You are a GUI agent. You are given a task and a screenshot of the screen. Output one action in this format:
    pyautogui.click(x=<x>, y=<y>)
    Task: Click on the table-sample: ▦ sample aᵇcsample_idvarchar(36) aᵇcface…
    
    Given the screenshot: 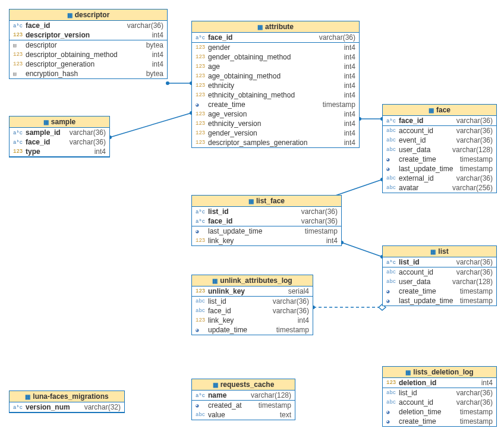 What is the action you would take?
    pyautogui.click(x=59, y=137)
    